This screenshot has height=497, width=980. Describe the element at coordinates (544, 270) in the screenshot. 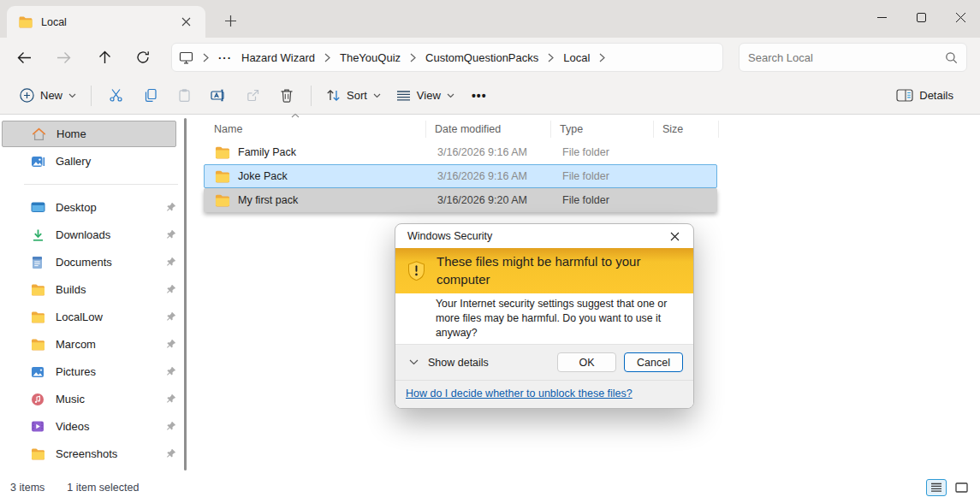

I see `warning-banner: These files might be harmful to your com…` at that location.